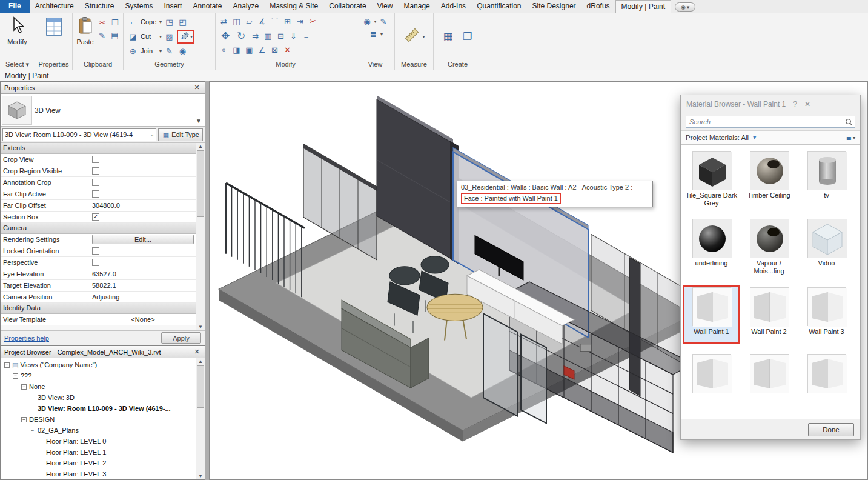  What do you see at coordinates (15, 7) in the screenshot?
I see `tab-file: File` at bounding box center [15, 7].